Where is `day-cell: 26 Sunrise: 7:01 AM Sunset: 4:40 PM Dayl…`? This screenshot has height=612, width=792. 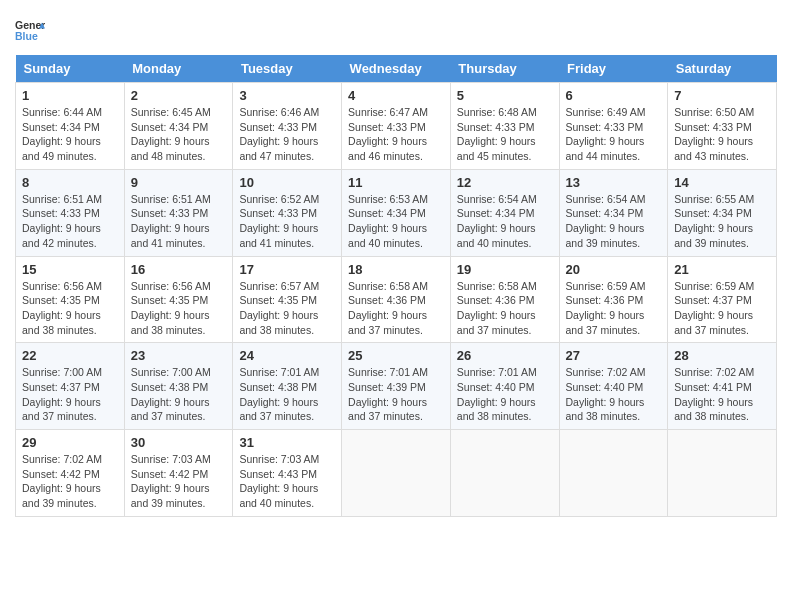
day-cell: 26 Sunrise: 7:01 AM Sunset: 4:40 PM Dayl… is located at coordinates (504, 386).